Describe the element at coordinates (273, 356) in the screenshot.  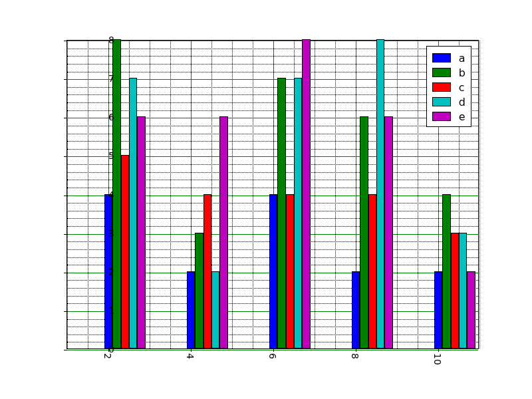
I see `x-tick-label: 6` at that location.